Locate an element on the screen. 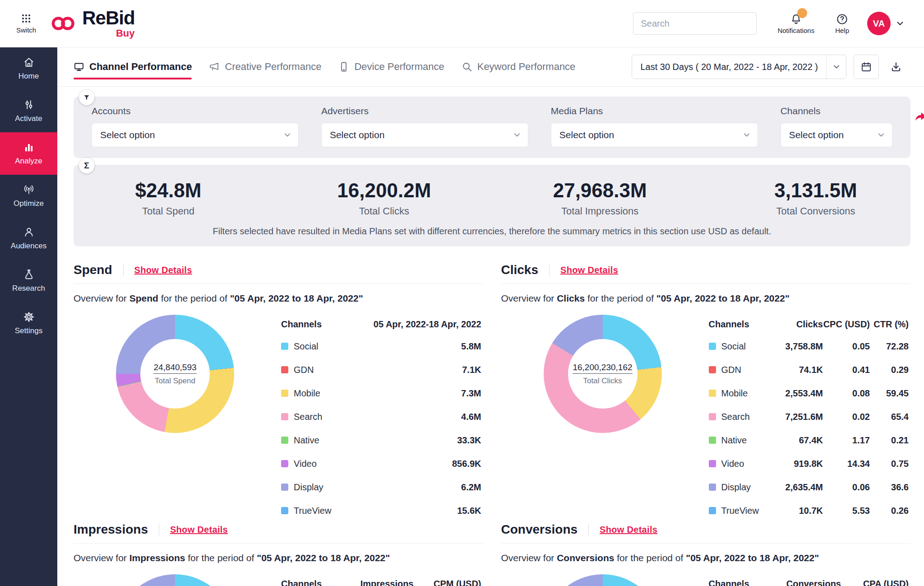 This screenshot has height=586, width=924. channel-label: Search is located at coordinates (308, 417).